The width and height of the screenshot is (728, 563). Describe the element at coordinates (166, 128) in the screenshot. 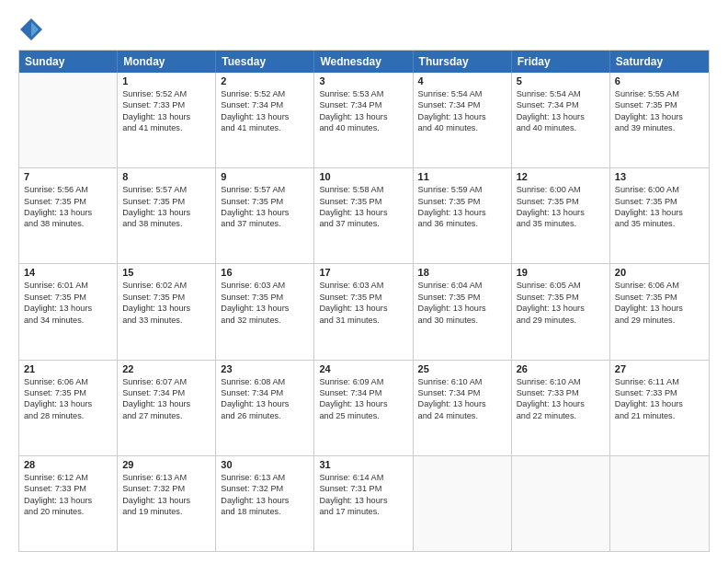

I see `cell-info-line: and 41 minutes.` at that location.